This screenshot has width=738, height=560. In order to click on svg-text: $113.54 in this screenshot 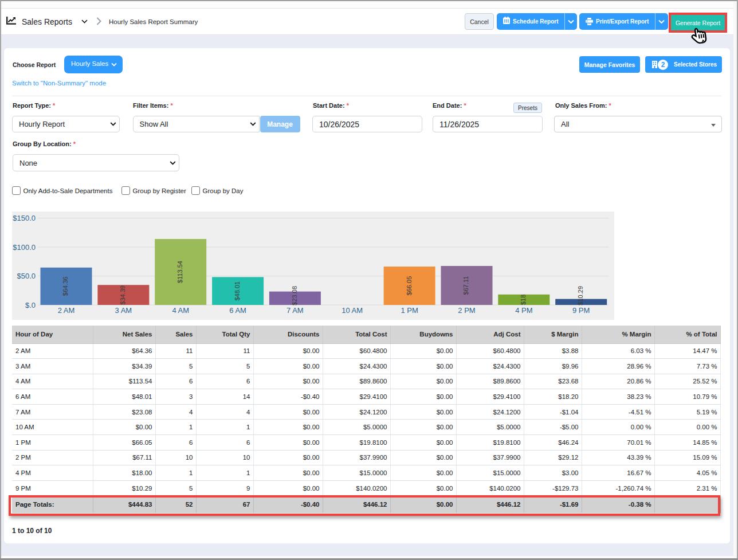, I will do `click(180, 272)`.